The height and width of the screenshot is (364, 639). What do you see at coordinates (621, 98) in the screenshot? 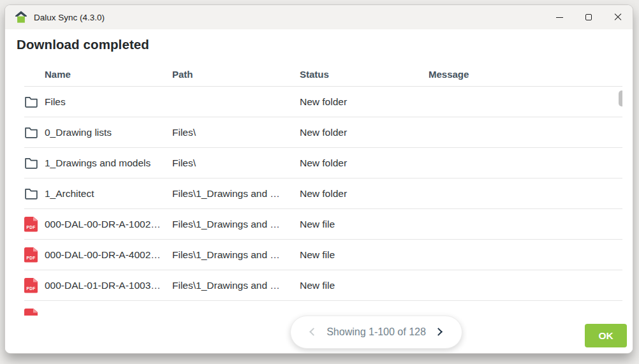
I see `scrollbar-thumb` at bounding box center [621, 98].